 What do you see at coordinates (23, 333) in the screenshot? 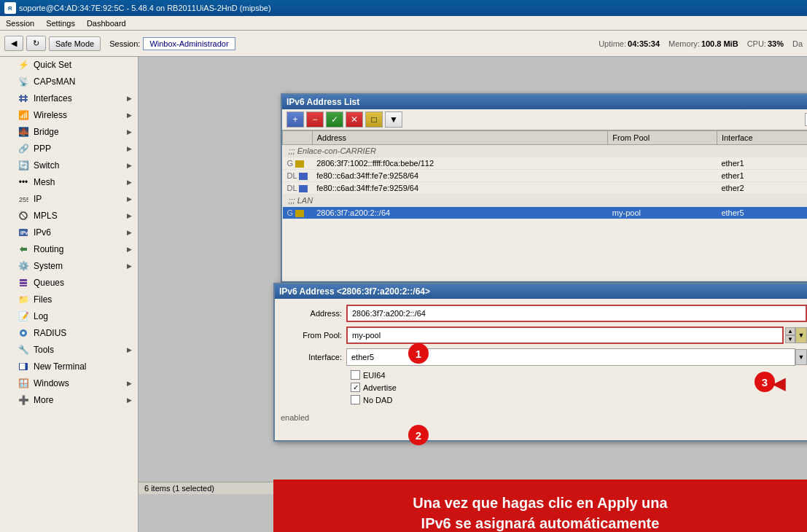
I see `radius-icon` at bounding box center [23, 333].